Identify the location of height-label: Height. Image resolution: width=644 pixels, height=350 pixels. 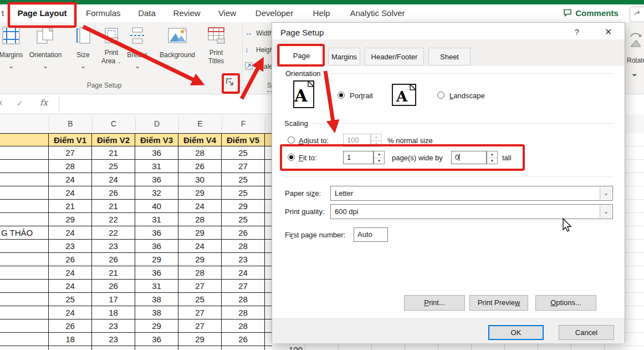
(264, 50).